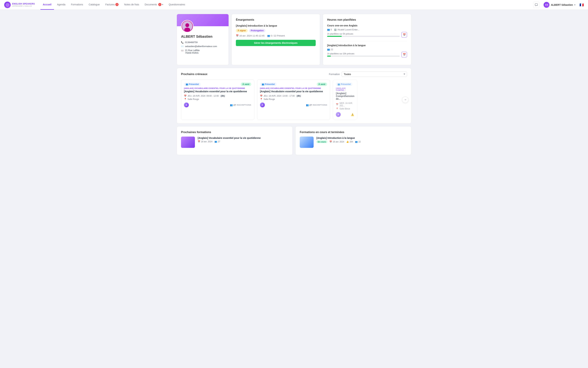 The image size is (588, 368). Describe the element at coordinates (294, 39) in the screenshot. I see `top-row: ALBERT Sébastien 0138468759 sebastien@al…` at that location.